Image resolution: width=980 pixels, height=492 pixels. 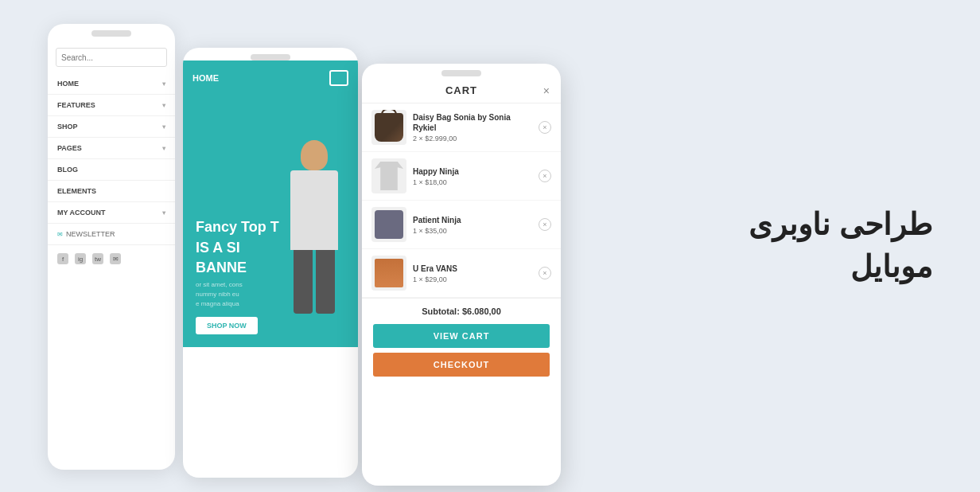 What do you see at coordinates (111, 213) in the screenshot?
I see `nav-item-myaccount: MY ACCOUNT ▾` at bounding box center [111, 213].